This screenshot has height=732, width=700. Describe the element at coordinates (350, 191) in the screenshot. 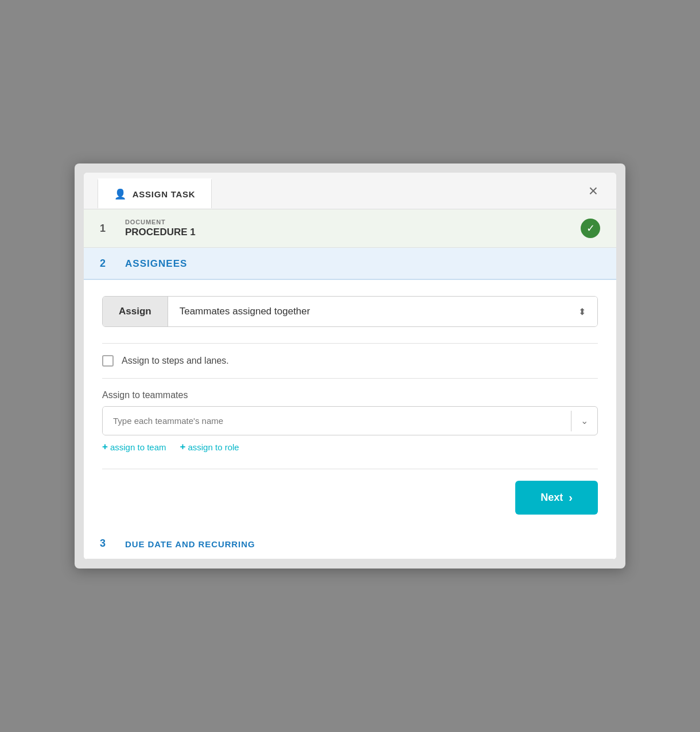

I see `modal-header: 👤 ASSIGN TASK ×` at that location.